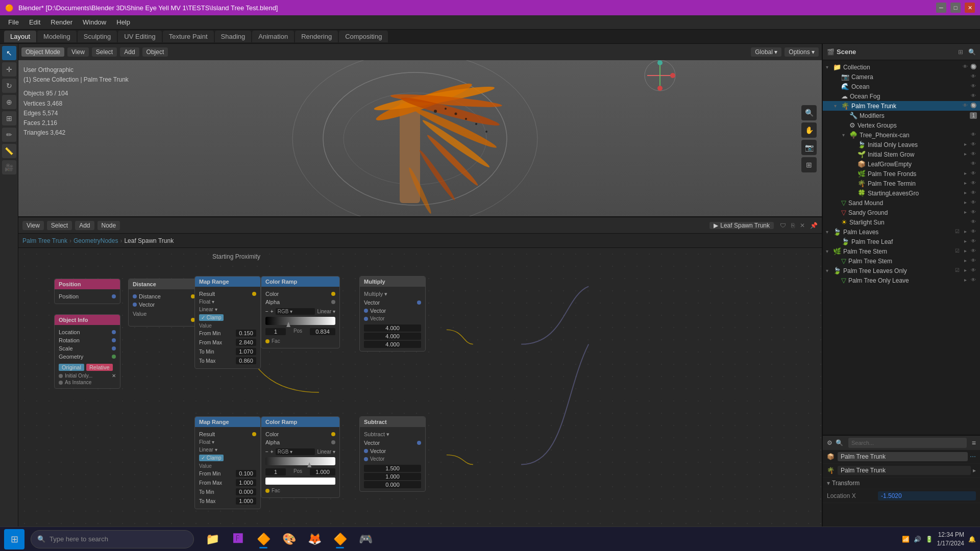 This screenshot has height=551, width=980. I want to click on tab-shading: Shading, so click(233, 37).